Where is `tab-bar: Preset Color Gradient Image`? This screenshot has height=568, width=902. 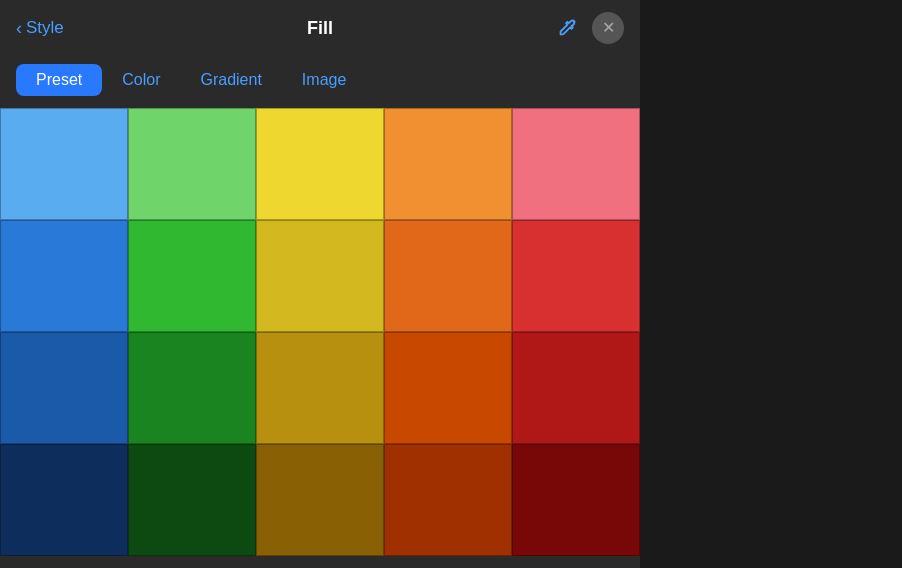 tab-bar: Preset Color Gradient Image is located at coordinates (320, 82).